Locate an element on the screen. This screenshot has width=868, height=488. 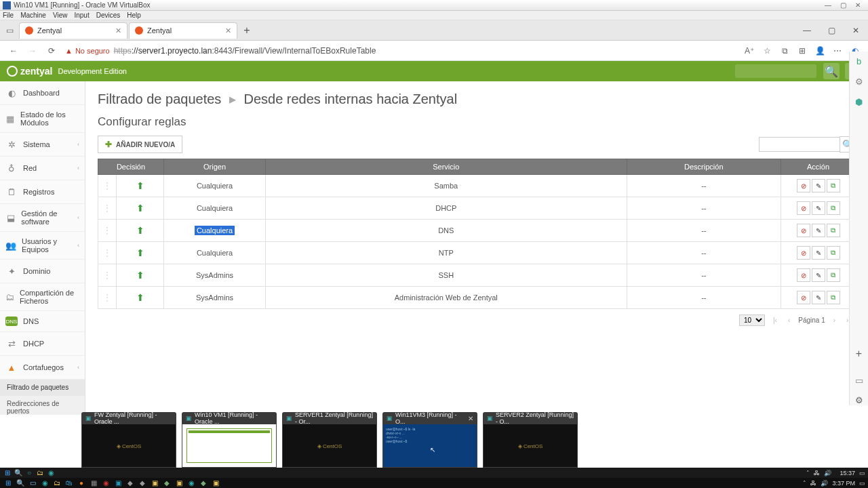
bing-icon: b is located at coordinates (859, 61).